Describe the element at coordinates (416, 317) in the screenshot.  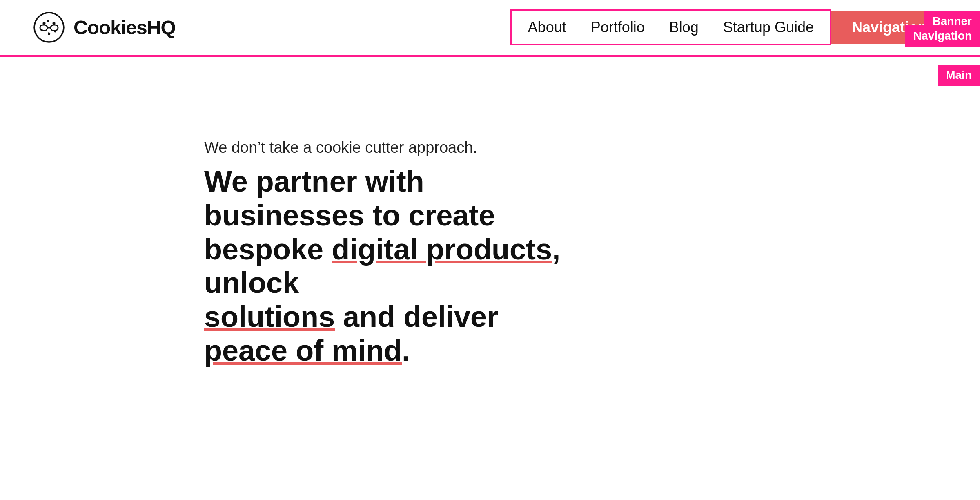
I see `hero-heading-part3: and deliver` at that location.